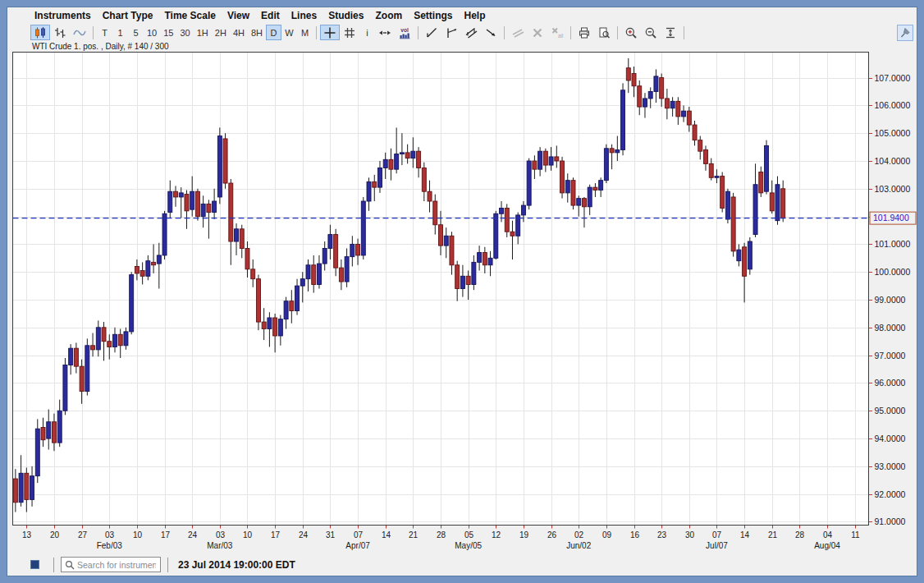 Image resolution: width=924 pixels, height=583 pixels. What do you see at coordinates (368, 33) in the screenshot?
I see `info-button: i` at bounding box center [368, 33].